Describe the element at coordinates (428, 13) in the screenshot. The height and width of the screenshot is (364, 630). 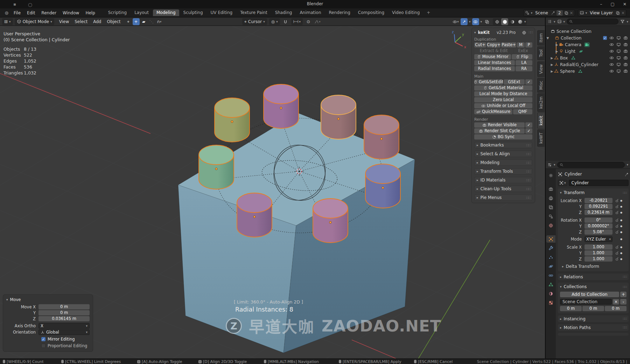
I see `add-workspace-button: +` at that location.